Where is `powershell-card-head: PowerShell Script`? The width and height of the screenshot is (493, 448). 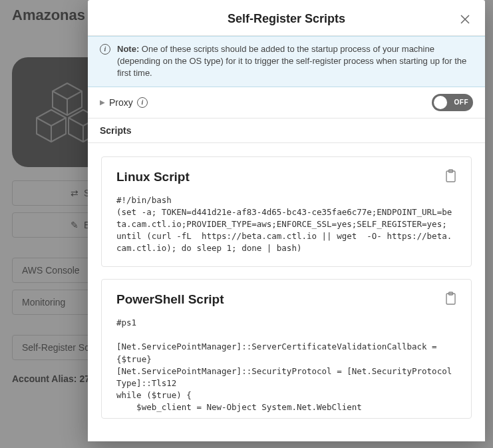
powershell-card-head: PowerShell Script is located at coordinates (286, 300).